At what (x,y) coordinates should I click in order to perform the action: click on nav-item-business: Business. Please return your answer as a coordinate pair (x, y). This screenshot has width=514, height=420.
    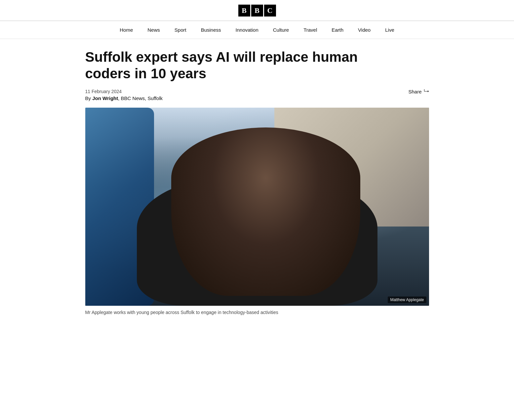
    Looking at the image, I should click on (211, 30).